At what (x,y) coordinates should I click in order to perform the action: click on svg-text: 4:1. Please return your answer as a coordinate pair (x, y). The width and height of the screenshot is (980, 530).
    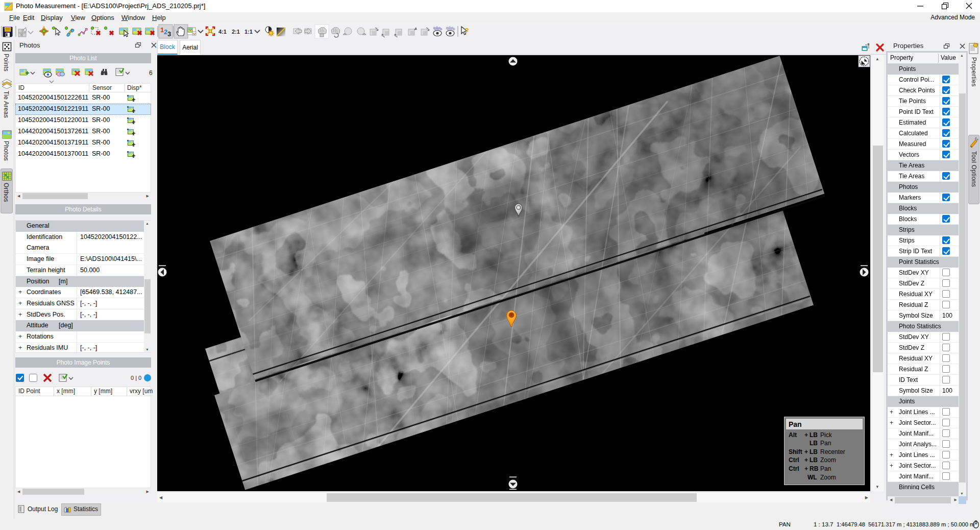
    Looking at the image, I should click on (223, 32).